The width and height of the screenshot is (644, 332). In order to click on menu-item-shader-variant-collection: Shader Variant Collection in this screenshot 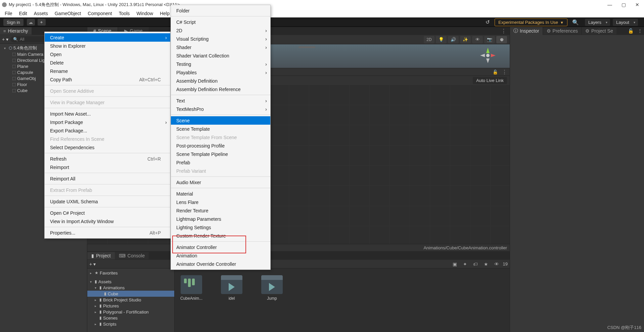, I will do `click(221, 56)`.